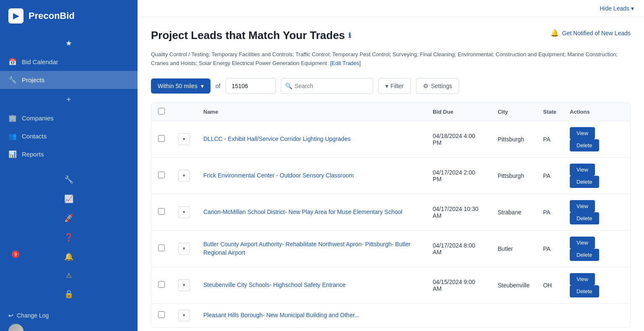 The height and width of the screenshot is (331, 644). Describe the element at coordinates (555, 33) in the screenshot. I see `notify-bell-icon: 🔔` at that location.